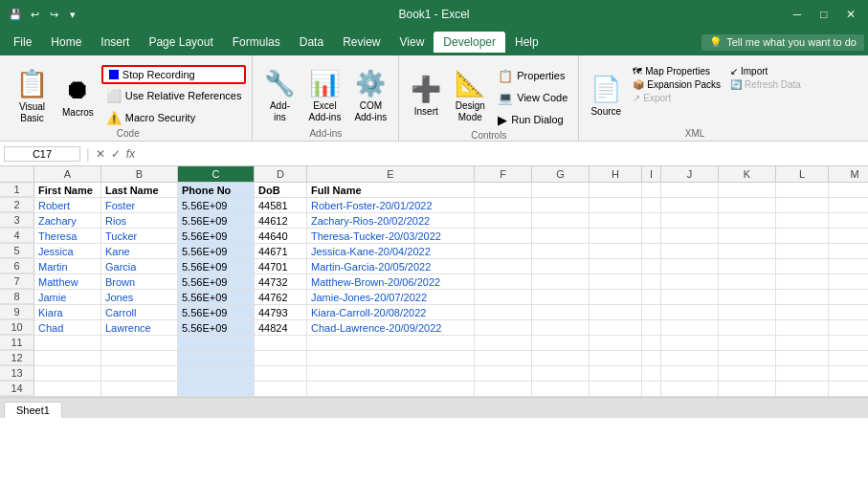 The width and height of the screenshot is (868, 481). What do you see at coordinates (17, 189) in the screenshot?
I see `row-number-1: 1` at bounding box center [17, 189].